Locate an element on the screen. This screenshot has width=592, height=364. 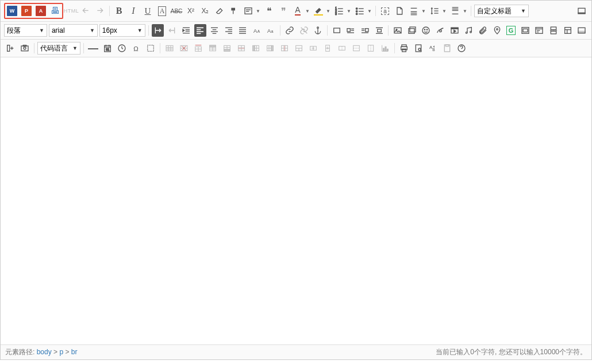
word-image-button is located at coordinates (151, 48).